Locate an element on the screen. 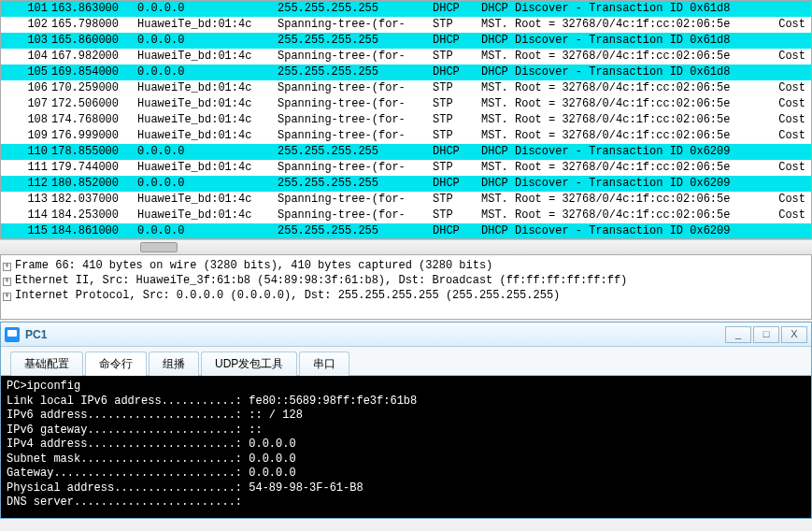 The height and width of the screenshot is (531, 812). col-time: 184.253000 is located at coordinates (94, 215).